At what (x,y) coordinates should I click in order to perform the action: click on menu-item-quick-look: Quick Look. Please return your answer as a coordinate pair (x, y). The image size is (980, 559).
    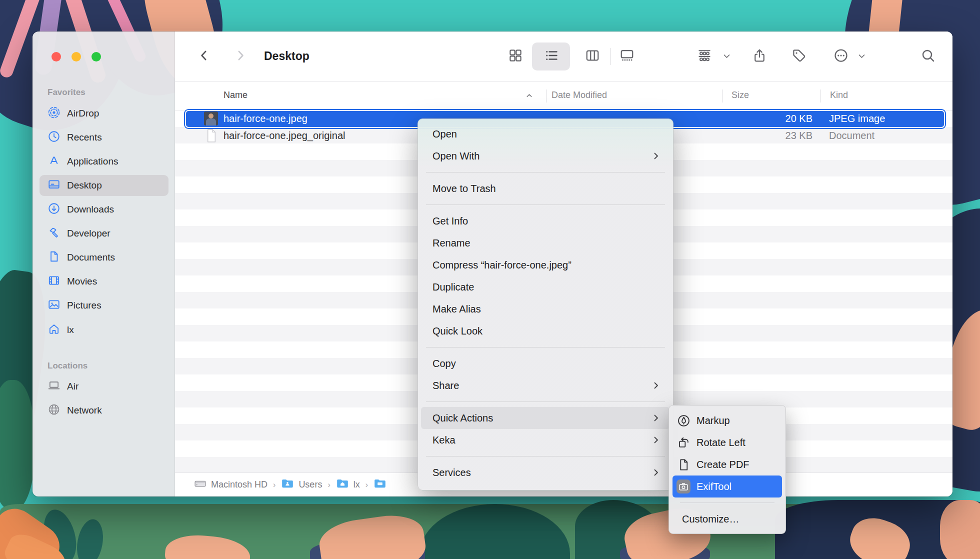
    Looking at the image, I should click on (546, 331).